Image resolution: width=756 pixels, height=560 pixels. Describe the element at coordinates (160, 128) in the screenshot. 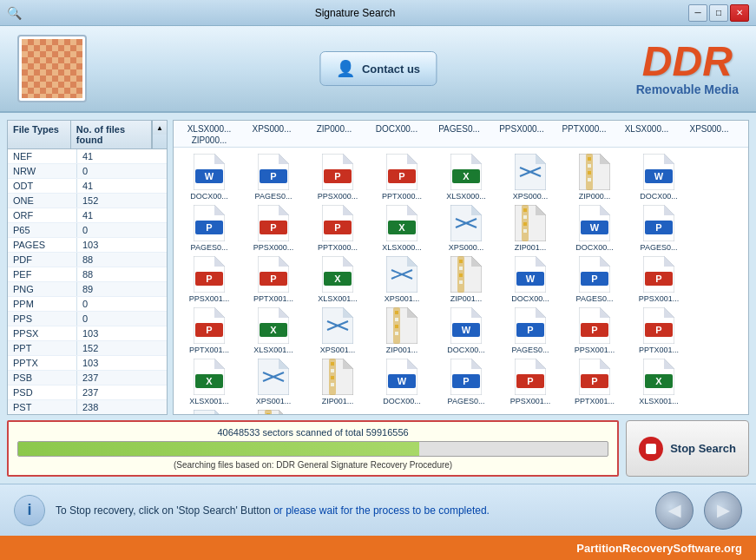

I see `scroll-up-arrow: ▲` at that location.